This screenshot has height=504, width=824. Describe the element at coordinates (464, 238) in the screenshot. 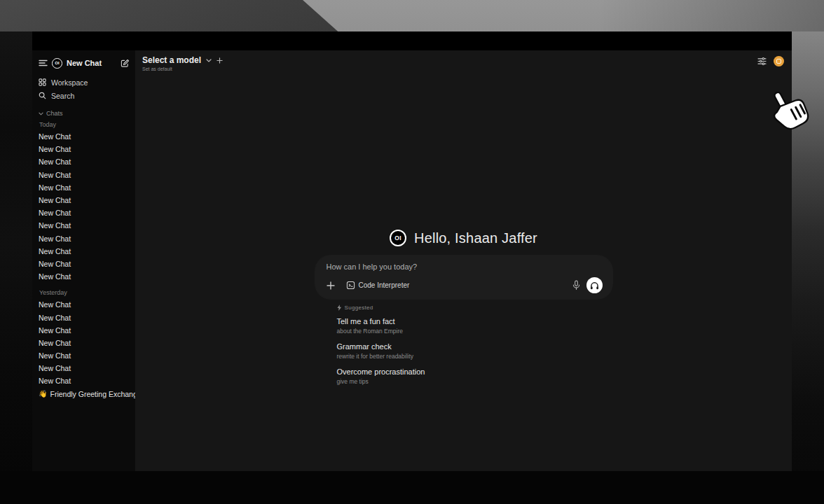

I see `greeting: OI Hello, Ishaan Jaffer` at that location.